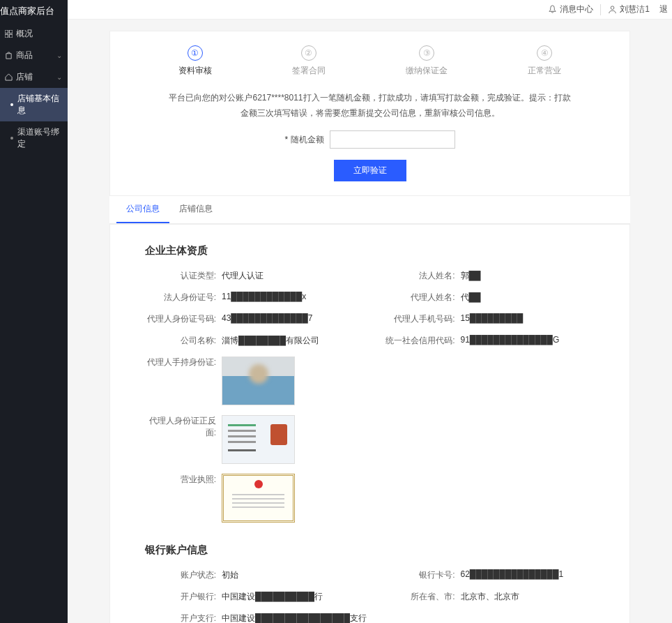 The width and height of the screenshot is (672, 623). What do you see at coordinates (422, 340) in the screenshot?
I see `label: 统一社会信用代码:` at bounding box center [422, 340].